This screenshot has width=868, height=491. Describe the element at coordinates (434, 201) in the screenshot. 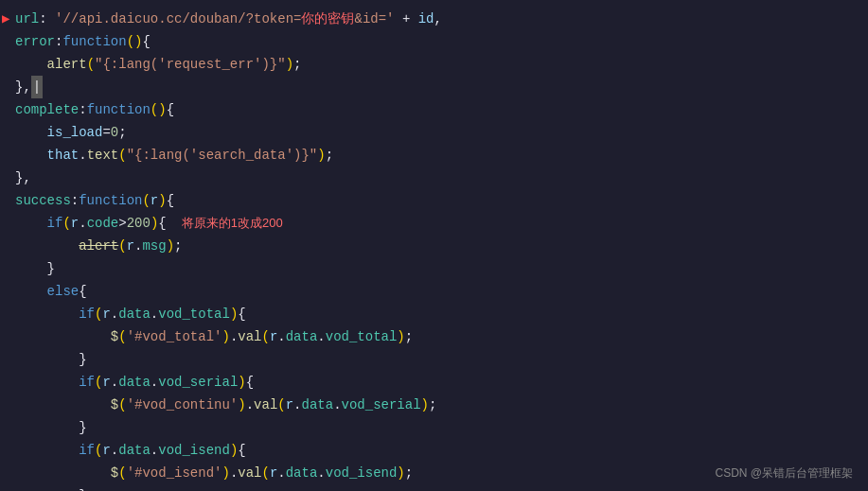

I see `code-line-9: success:function(r){` at that location.